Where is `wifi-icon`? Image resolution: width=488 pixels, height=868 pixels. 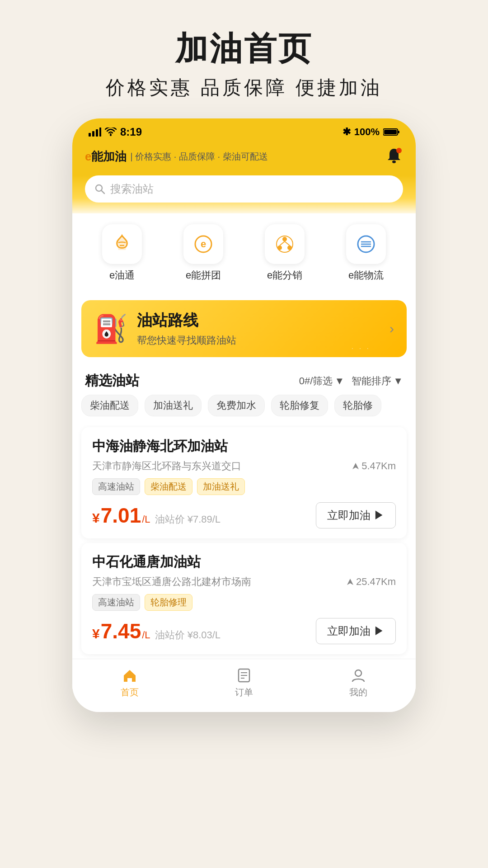
wifi-icon is located at coordinates (111, 132).